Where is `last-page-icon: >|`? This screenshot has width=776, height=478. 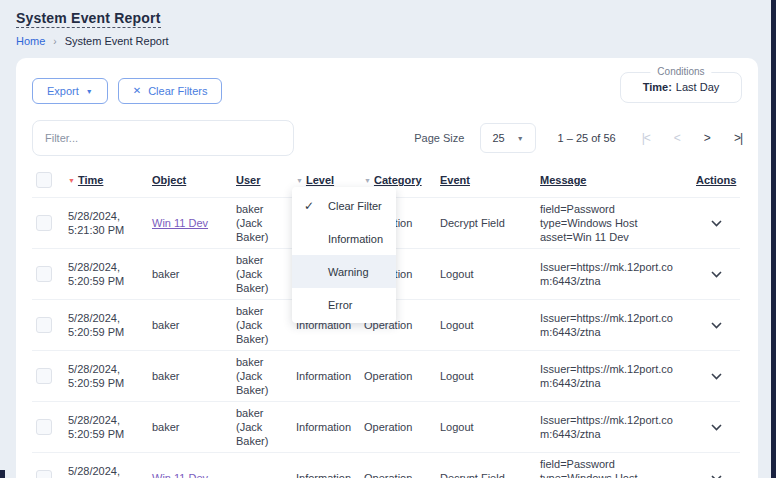 last-page-icon: >| is located at coordinates (738, 138).